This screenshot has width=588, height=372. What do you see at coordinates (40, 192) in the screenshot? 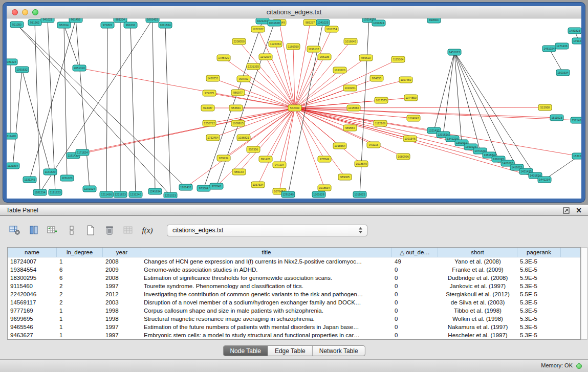
I see `graph-node: 1181234` at bounding box center [40, 192].